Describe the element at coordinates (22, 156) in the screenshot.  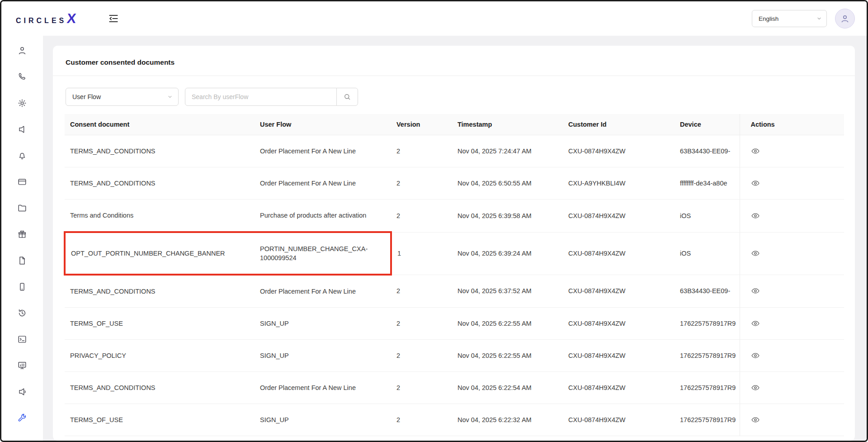
I see `sidebar-item-notifications` at that location.